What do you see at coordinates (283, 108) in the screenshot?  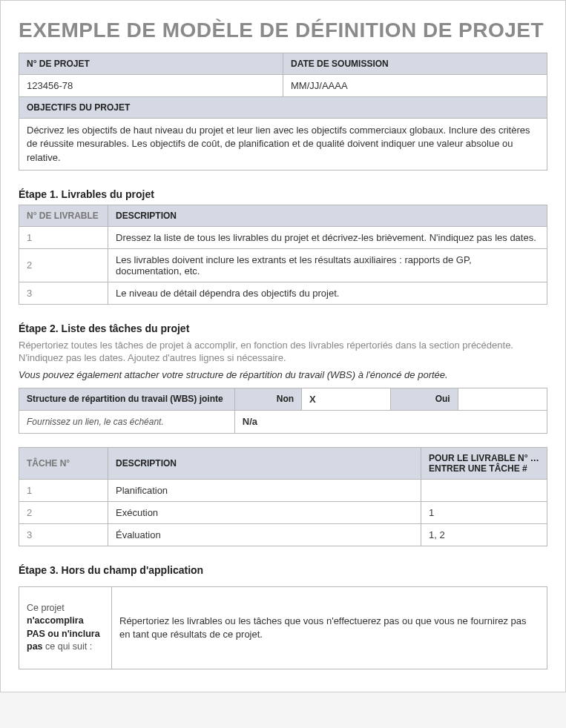 I see `objectives-label: OBJECTIFS DU PROJET` at bounding box center [283, 108].